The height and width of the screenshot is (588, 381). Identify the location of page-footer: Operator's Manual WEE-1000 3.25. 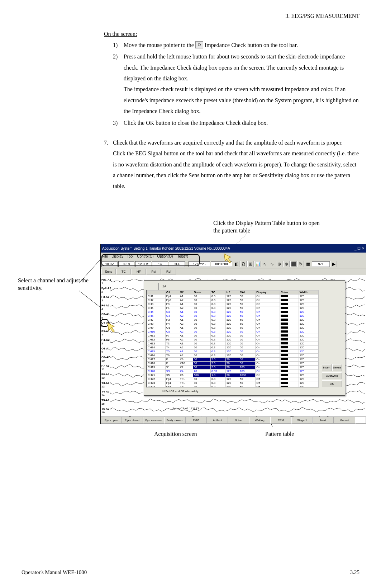
(191, 573).